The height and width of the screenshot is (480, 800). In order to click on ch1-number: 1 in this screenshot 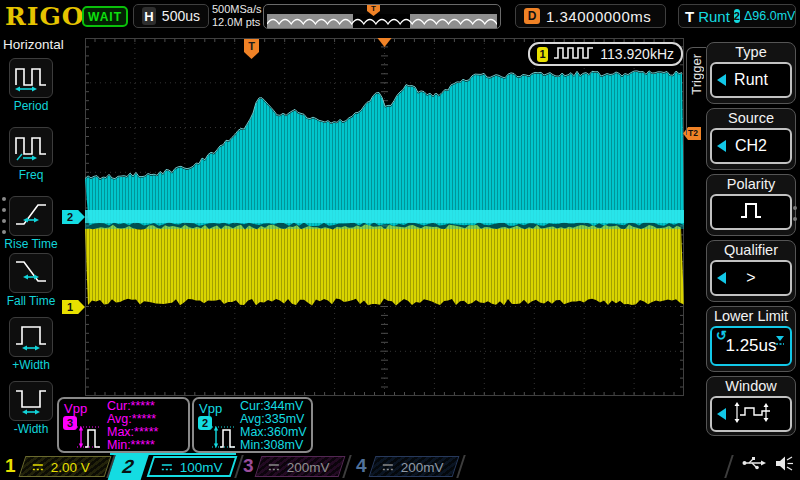, I will do `click(10, 466)`.